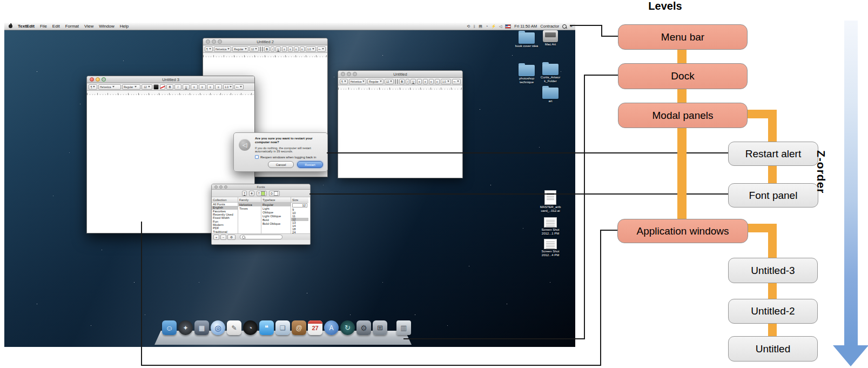 The height and width of the screenshot is (368, 868). What do you see at coordinates (527, 40) in the screenshot?
I see `desktop-icon-book-cover-idea: book cover idea` at bounding box center [527, 40].